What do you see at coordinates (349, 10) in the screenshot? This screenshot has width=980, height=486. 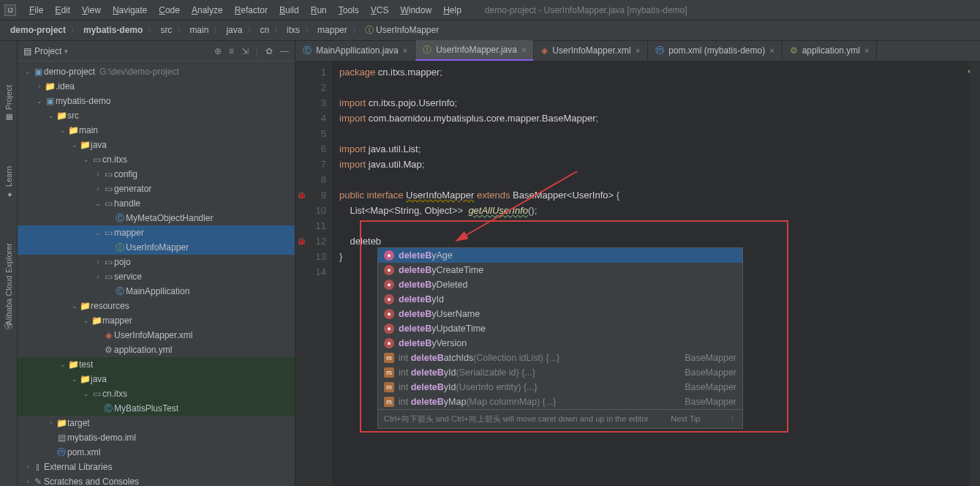 I see `menu-tools: Tools` at bounding box center [349, 10].